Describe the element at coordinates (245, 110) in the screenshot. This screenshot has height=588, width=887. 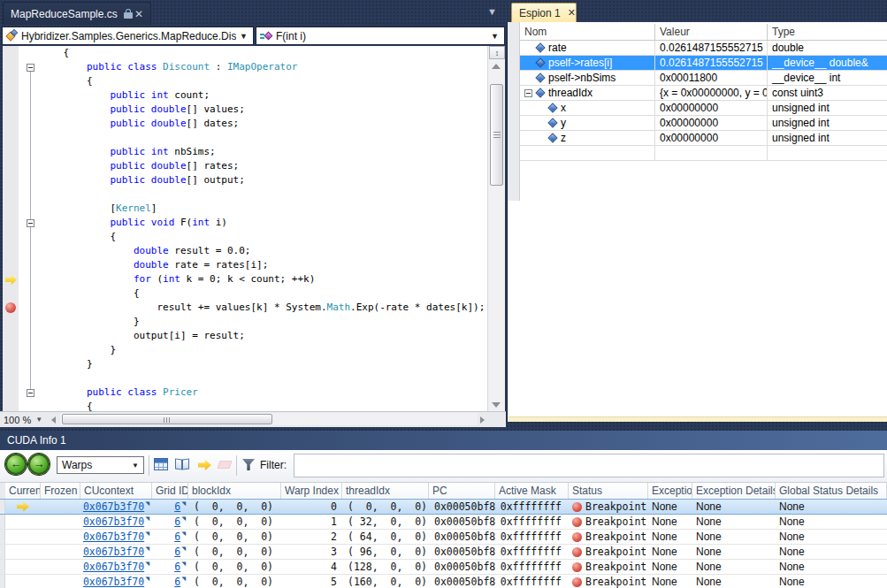
I see `code-line: public double[] values;` at that location.